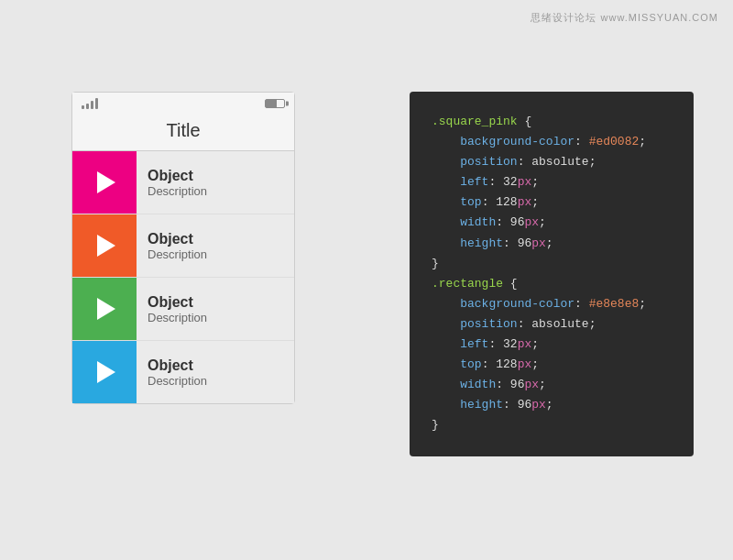  What do you see at coordinates (552, 284) in the screenshot?
I see `code-line: .rectangle {` at bounding box center [552, 284].